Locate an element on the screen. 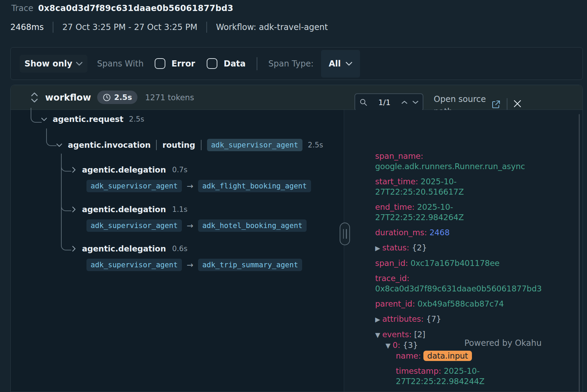 This screenshot has width=587, height=392. detail-row: google.adk.runners.Runner.run_async is located at coordinates (475, 166).